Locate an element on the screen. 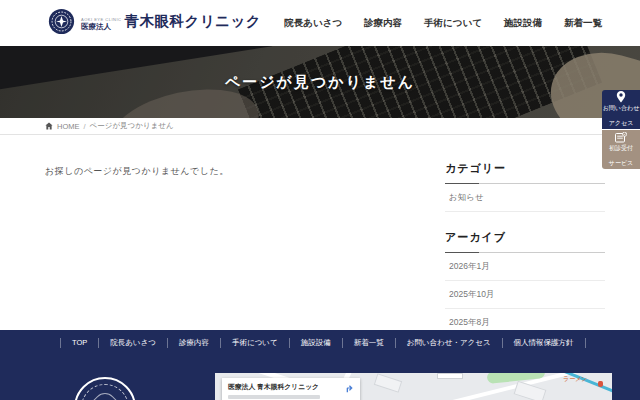 This screenshot has width=640, height=400. google-map-embed: ラーメン 医療法人 青木眼科クリニック is located at coordinates (414, 386).